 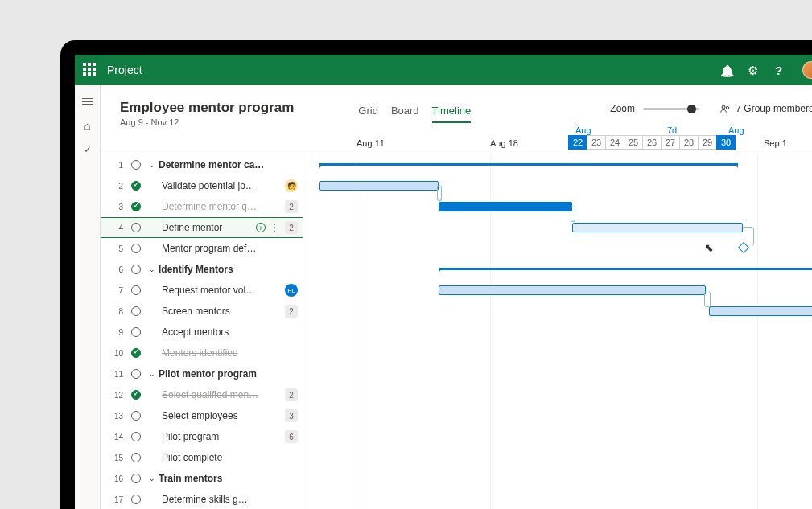 I want to click on task-row: 6⌄Identify Mentors, so click(x=201, y=269).